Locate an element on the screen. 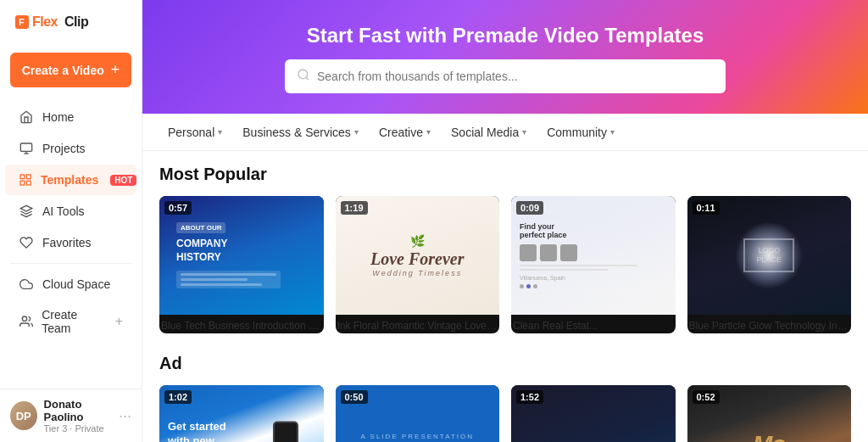 This screenshot has height=442, width=868. ad-grid: 1:02 Get startedwith newfunctions Get st… is located at coordinates (505, 414).